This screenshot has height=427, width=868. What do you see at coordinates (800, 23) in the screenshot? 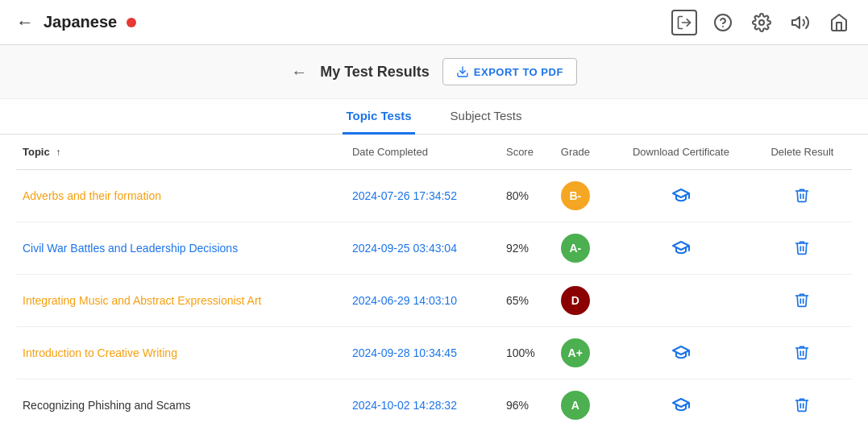
I see `audio-icon` at bounding box center [800, 23].